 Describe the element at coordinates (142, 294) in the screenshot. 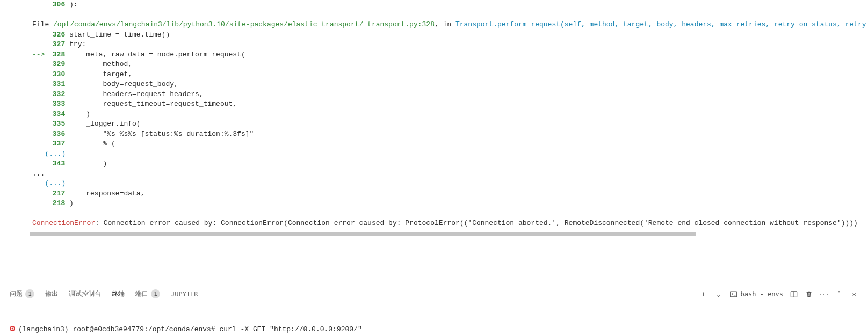

I see `tab-ports-label: 端口` at that location.